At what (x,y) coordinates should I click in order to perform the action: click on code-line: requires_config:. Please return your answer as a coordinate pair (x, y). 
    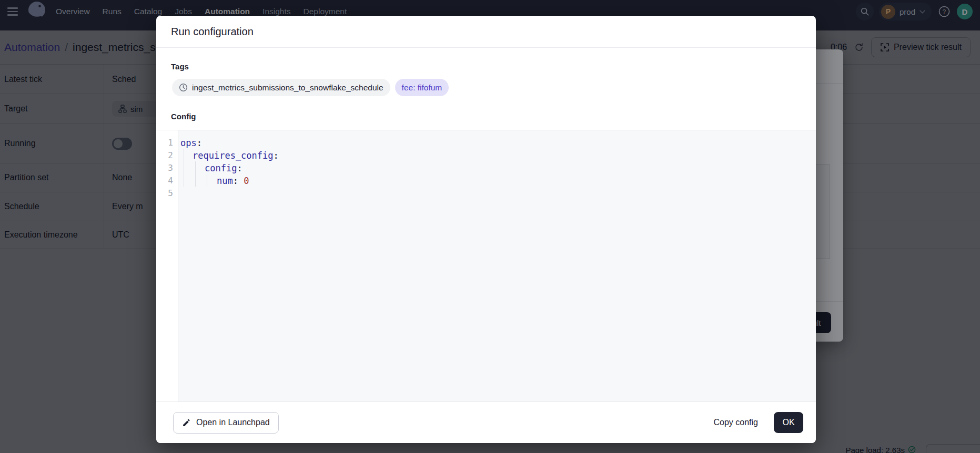
    Looking at the image, I should click on (498, 156).